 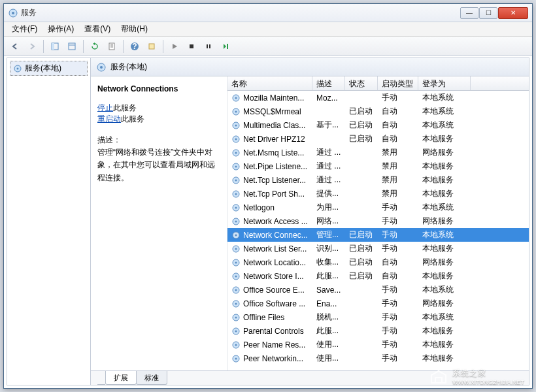 What do you see at coordinates (55, 46) in the screenshot?
I see `show-hide-tree-button` at bounding box center [55, 46].